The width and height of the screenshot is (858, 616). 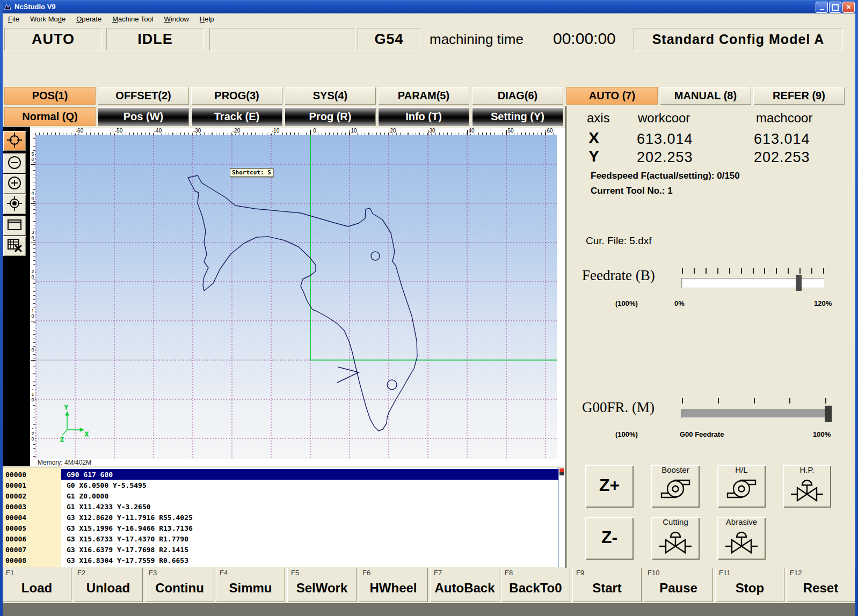 I want to click on g00-mid-label: G00 Feedrate, so click(x=702, y=435).